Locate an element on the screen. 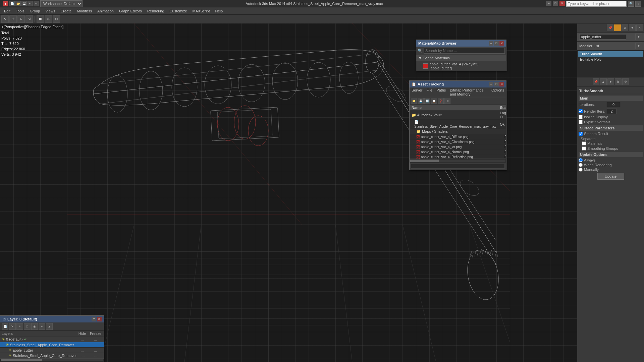  menu-item-views: Views is located at coordinates (50, 11).